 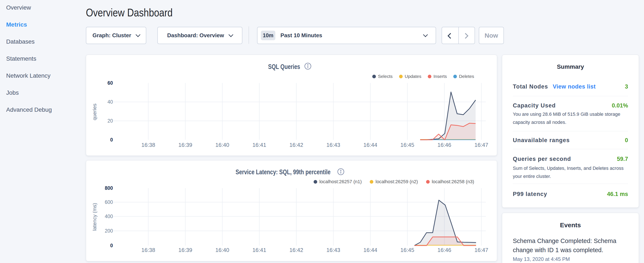 I want to click on svg-text: latency (ms), so click(x=94, y=217).